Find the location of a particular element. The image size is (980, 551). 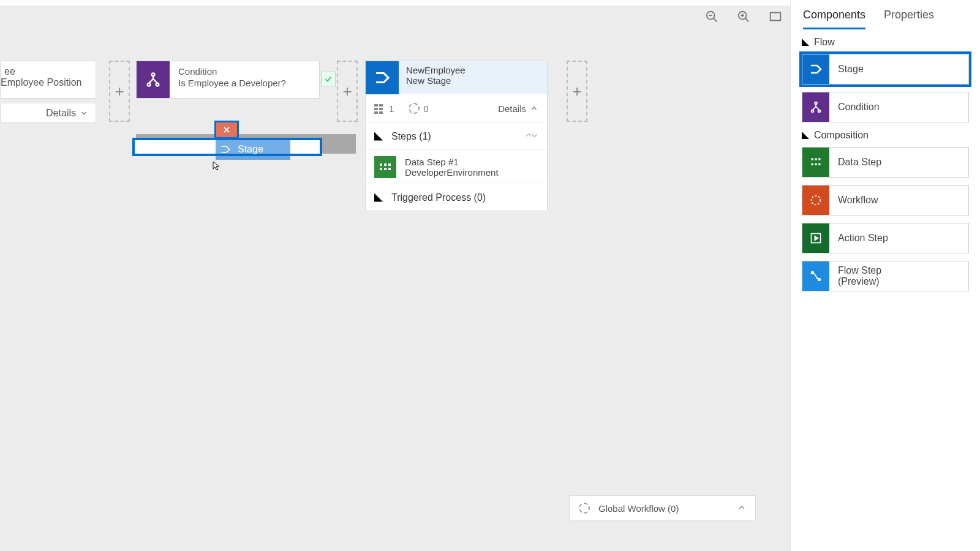

palette-item-stage: Stage is located at coordinates (886, 69).